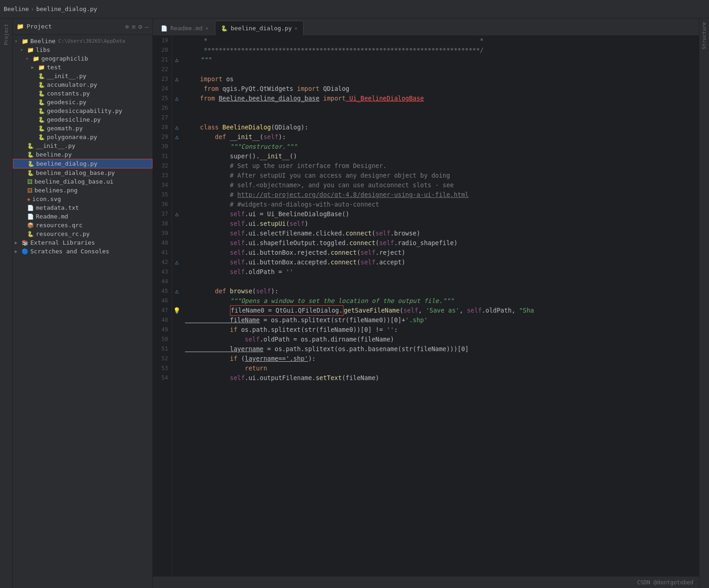 The height and width of the screenshot is (588, 709). What do you see at coordinates (83, 137) in the screenshot?
I see `tree-polygonarea: ▶ 🐍 polygonarea.py` at bounding box center [83, 137].